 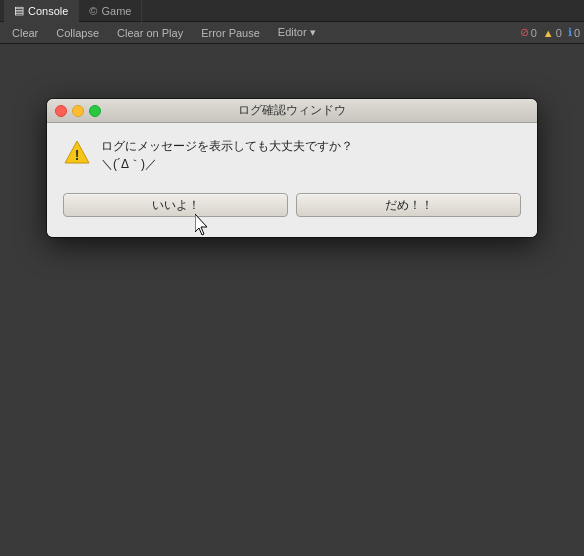 I want to click on dialog-message: ログにメッセージを表示しても大丈夫ですか？ ＼(´Δ｀)／, so click(x=227, y=155).